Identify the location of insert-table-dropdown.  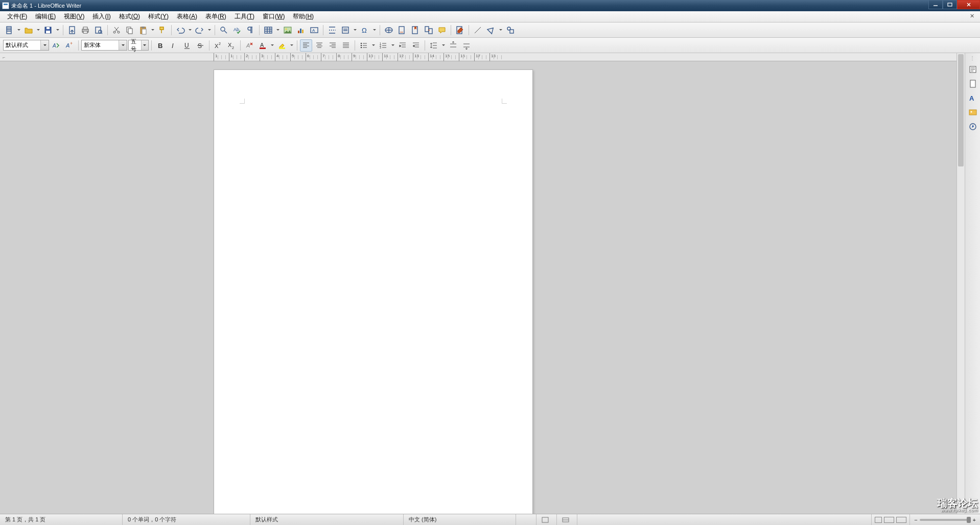
(278, 30).